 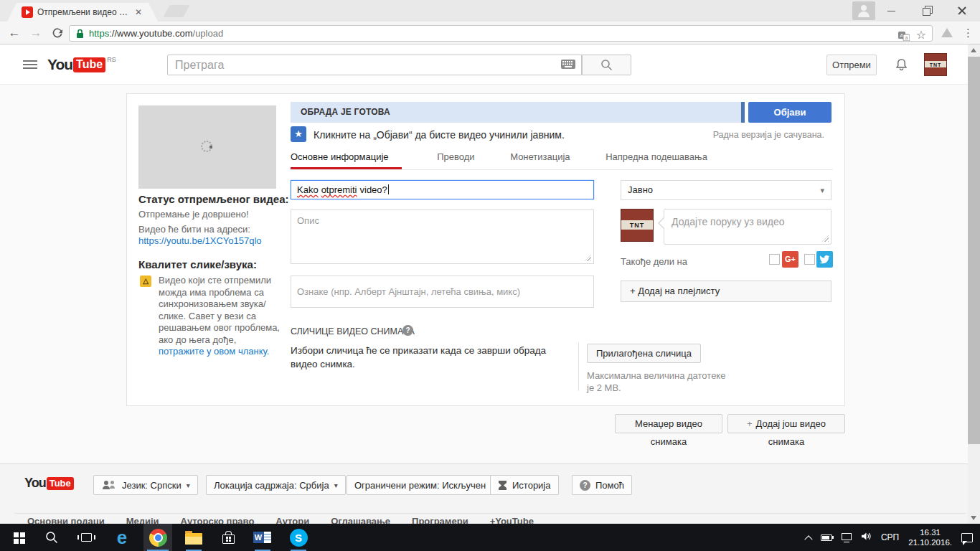 What do you see at coordinates (138, 12) in the screenshot?
I see `tab-close-icon: ✕` at bounding box center [138, 12].